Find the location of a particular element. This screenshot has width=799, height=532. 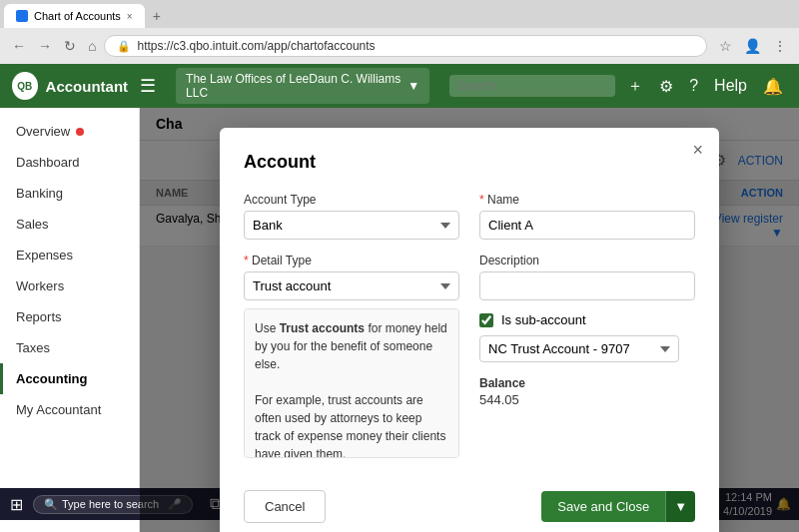

account-type-label: Account Type is located at coordinates (352, 200).